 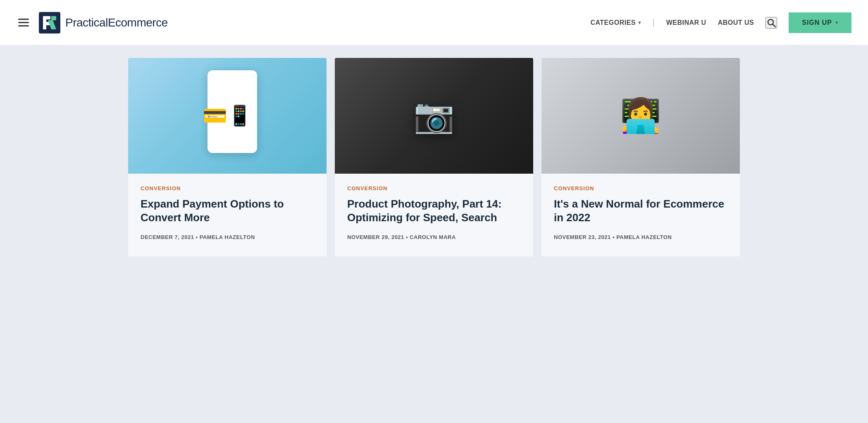 What do you see at coordinates (641, 157) in the screenshot?
I see `article-card: CONVERSION It's a New Normal for Ecommer…` at bounding box center [641, 157].